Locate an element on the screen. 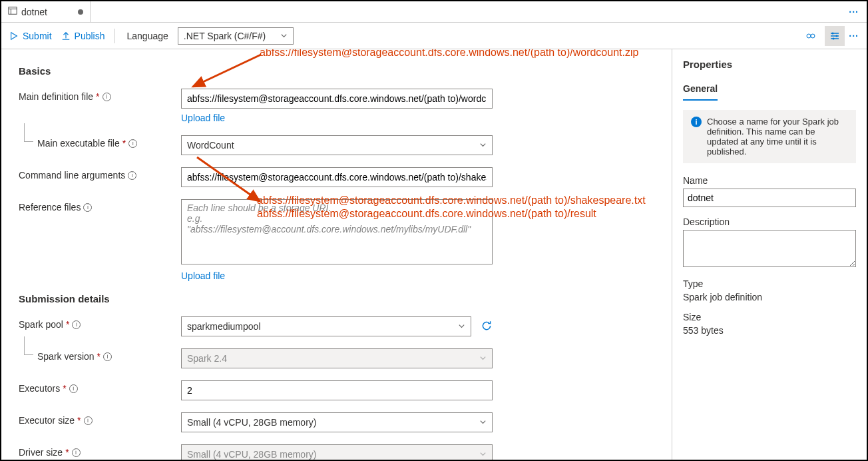 The height and width of the screenshot is (461, 868). more-menu: ··· is located at coordinates (853, 36).